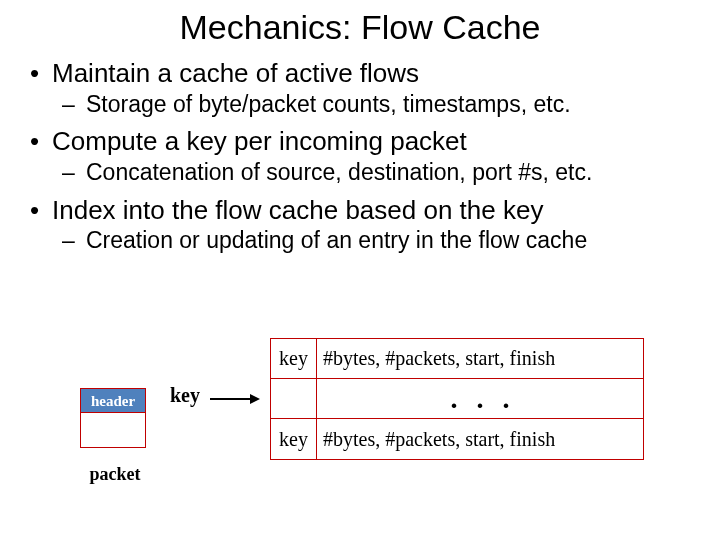 The width and height of the screenshot is (720, 540). Describe the element at coordinates (294, 398) in the screenshot. I see `cell-key-empty` at that location.